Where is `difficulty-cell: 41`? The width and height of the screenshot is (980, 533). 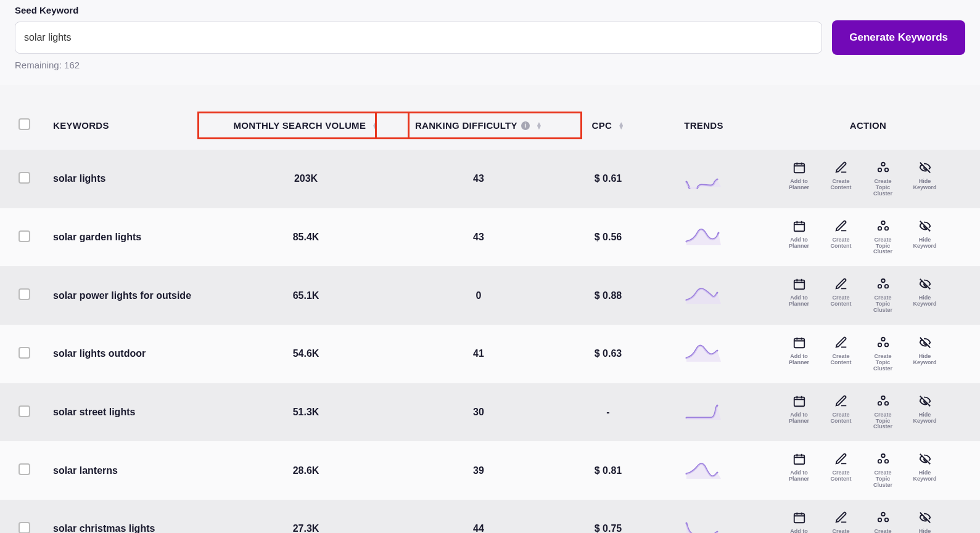 difficulty-cell: 41 is located at coordinates (479, 354).